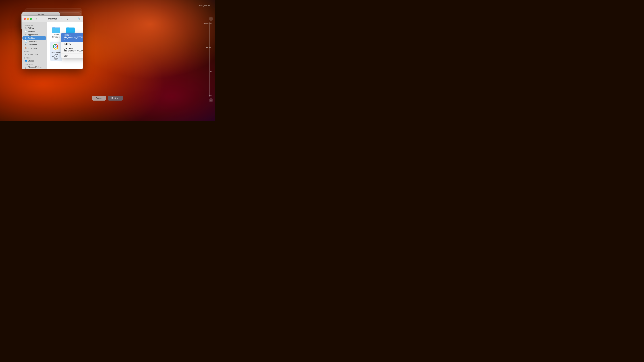  What do you see at coordinates (56, 51) in the screenshot?
I see `file-item-webm: file_example_WE BM_192...8webm` at bounding box center [56, 51].